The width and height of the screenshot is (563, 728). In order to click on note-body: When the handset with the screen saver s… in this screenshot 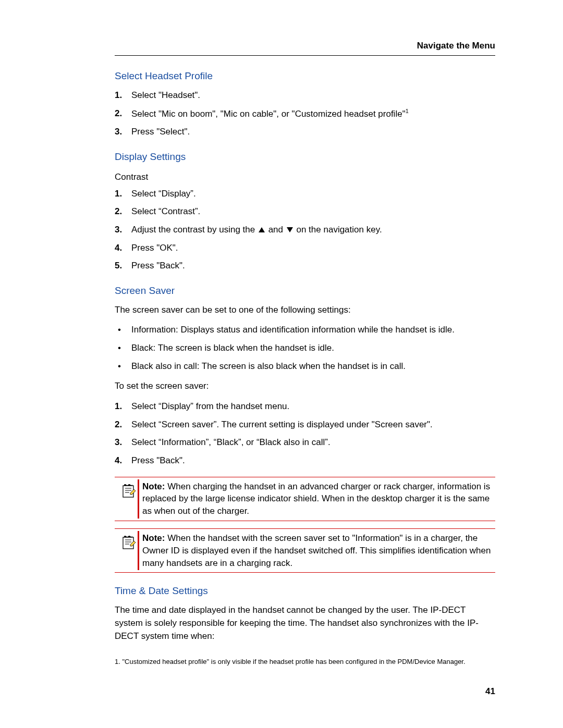, I will do `click(316, 550)`.